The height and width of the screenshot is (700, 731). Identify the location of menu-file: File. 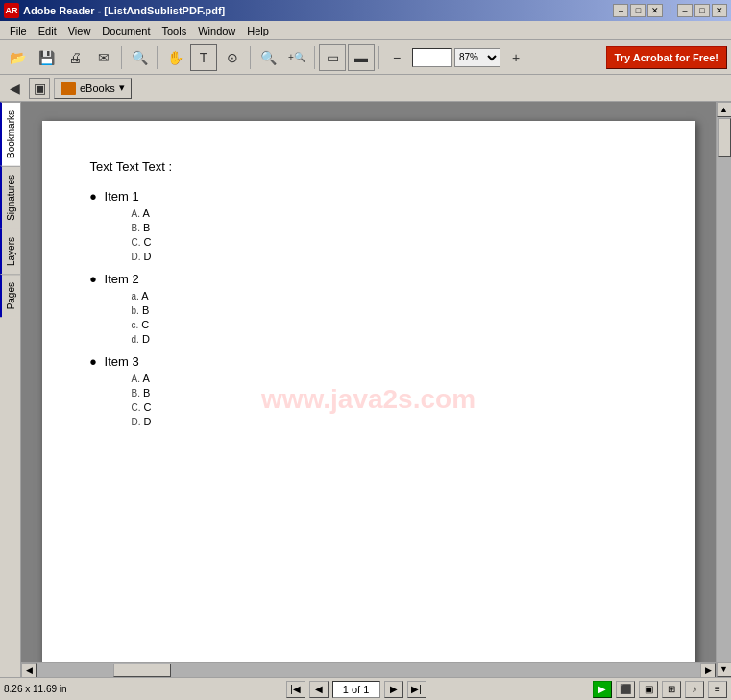
(18, 31).